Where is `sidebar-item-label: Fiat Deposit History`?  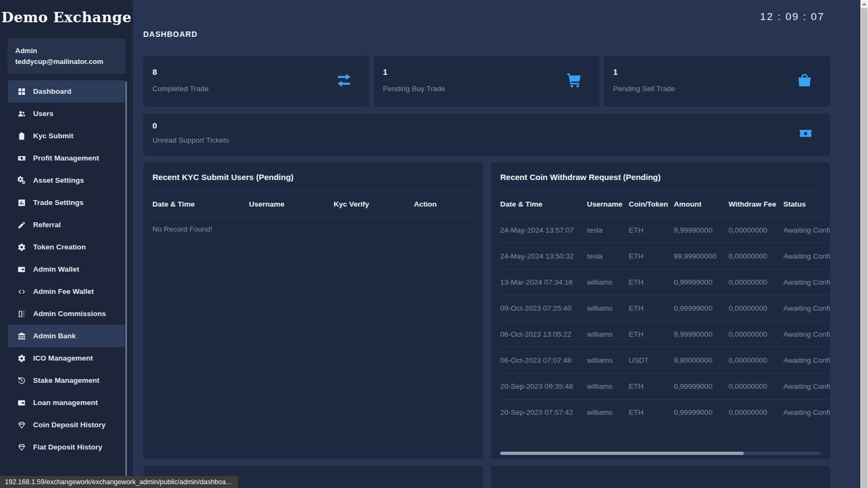
sidebar-item-label: Fiat Deposit History is located at coordinates (68, 447).